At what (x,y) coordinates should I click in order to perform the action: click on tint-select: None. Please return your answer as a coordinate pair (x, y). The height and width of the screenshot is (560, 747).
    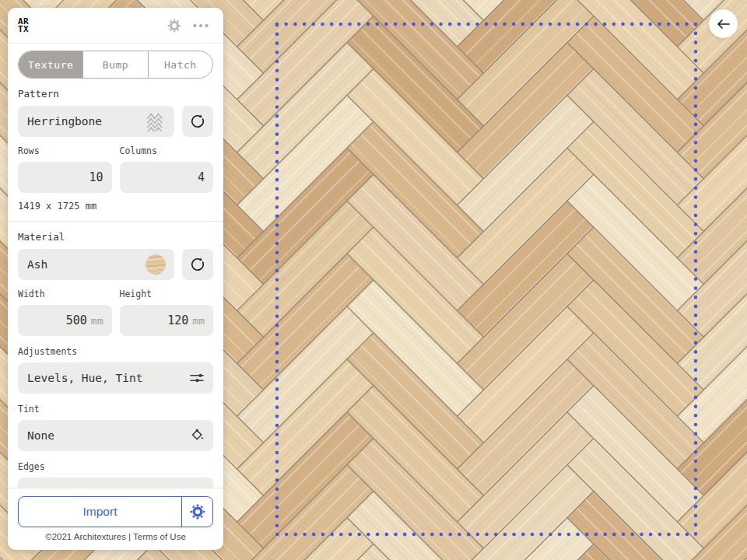
    Looking at the image, I should click on (115, 436).